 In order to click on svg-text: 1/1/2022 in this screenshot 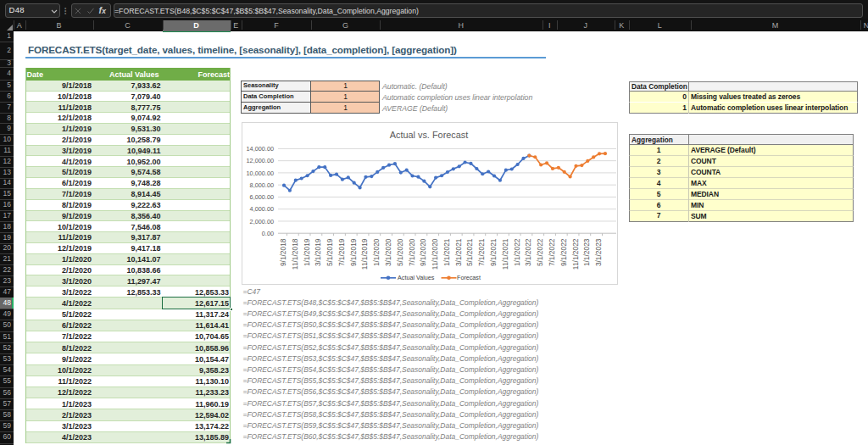, I will do `click(516, 253)`.